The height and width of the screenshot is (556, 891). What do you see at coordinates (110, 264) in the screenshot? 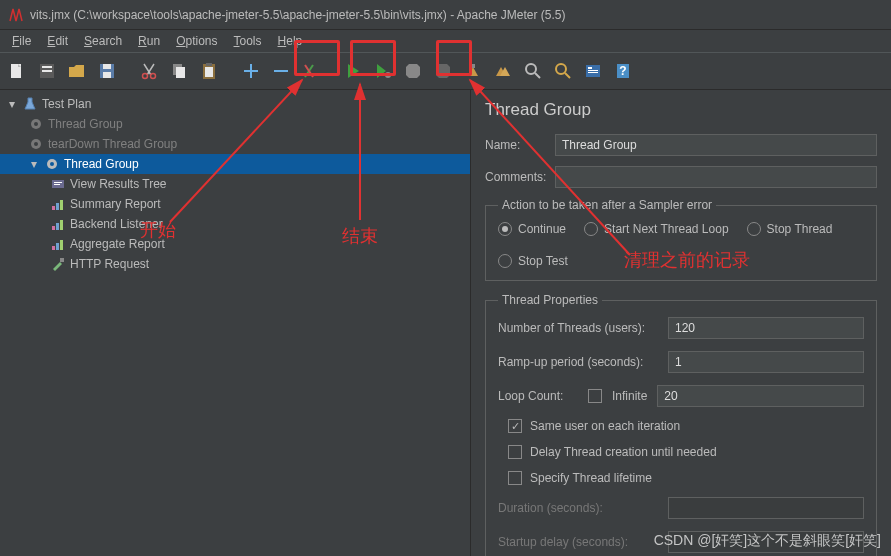
I see `tree-label: HTTP Request` at bounding box center [110, 264].